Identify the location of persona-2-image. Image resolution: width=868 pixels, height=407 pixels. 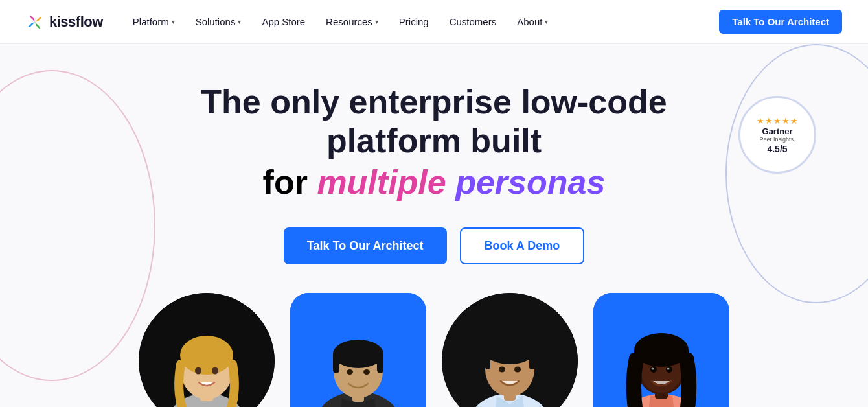
(358, 350).